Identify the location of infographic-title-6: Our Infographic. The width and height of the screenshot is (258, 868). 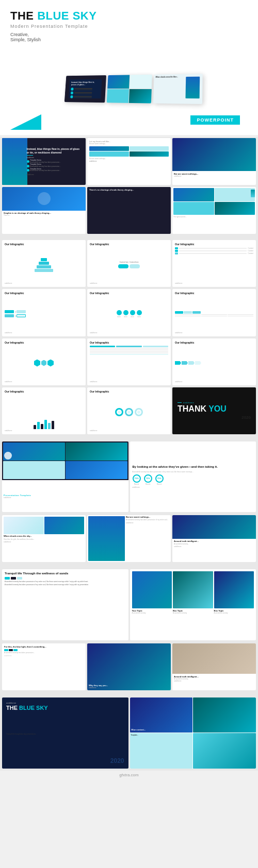
(214, 293).